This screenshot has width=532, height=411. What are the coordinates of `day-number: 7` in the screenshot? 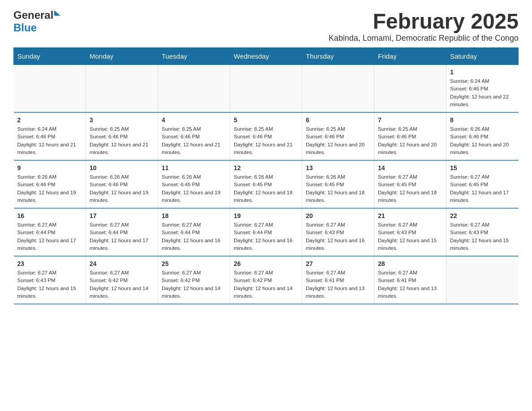 It's located at (410, 120).